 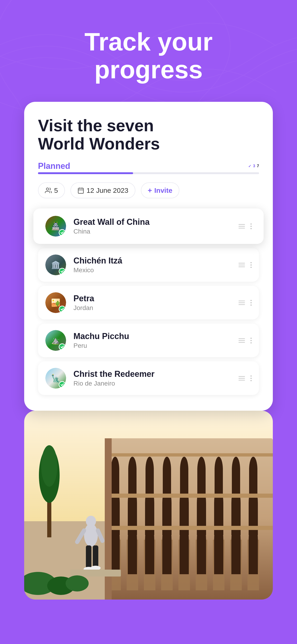 What do you see at coordinates (160, 190) in the screenshot?
I see `invite-chip: + Invite` at bounding box center [160, 190].